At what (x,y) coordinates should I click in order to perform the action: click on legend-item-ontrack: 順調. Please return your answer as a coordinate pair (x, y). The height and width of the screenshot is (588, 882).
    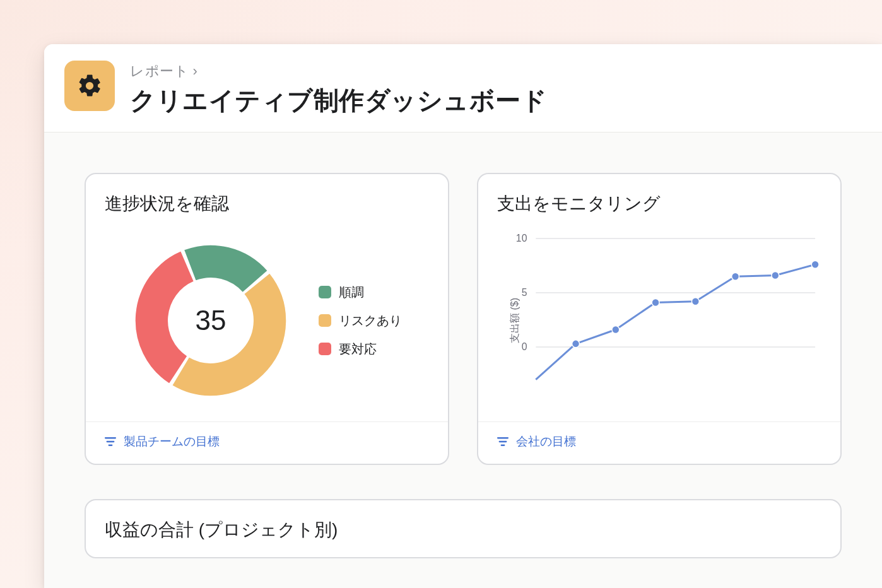
    Looking at the image, I should click on (360, 293).